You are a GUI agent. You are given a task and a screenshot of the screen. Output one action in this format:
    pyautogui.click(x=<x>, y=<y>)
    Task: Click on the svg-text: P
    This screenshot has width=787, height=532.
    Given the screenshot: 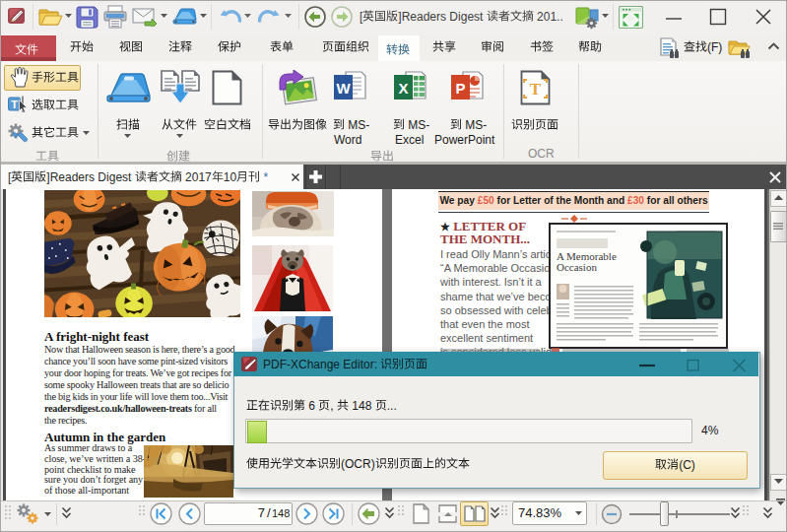 What is the action you would take?
    pyautogui.click(x=460, y=89)
    